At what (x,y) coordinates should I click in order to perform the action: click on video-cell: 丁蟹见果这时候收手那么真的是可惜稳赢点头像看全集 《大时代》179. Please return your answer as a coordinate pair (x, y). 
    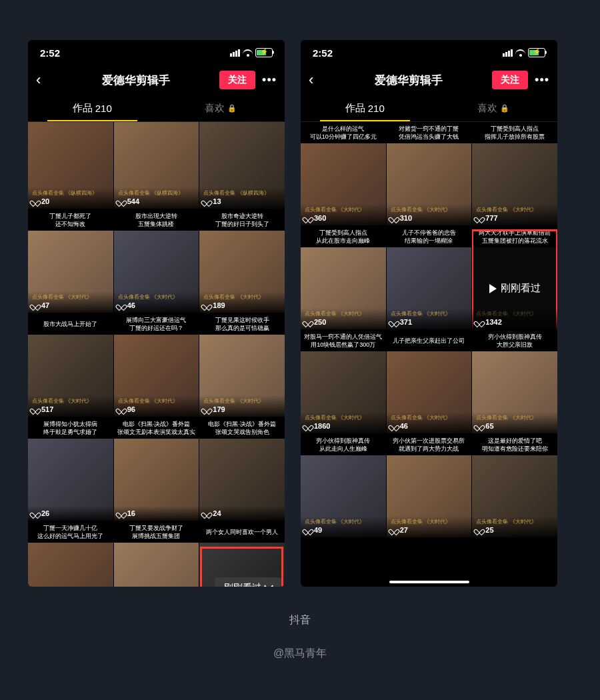
    Looking at the image, I should click on (242, 365).